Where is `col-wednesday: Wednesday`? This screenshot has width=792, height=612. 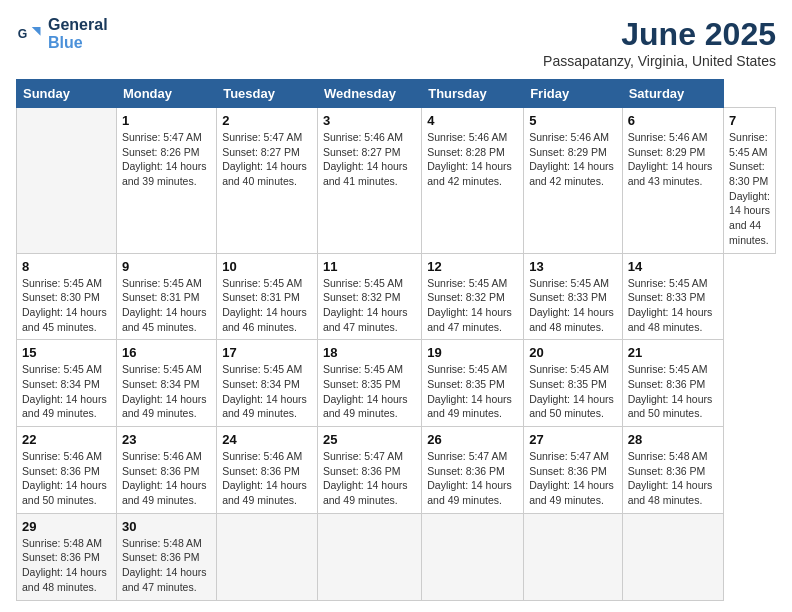 col-wednesday: Wednesday is located at coordinates (369, 94).